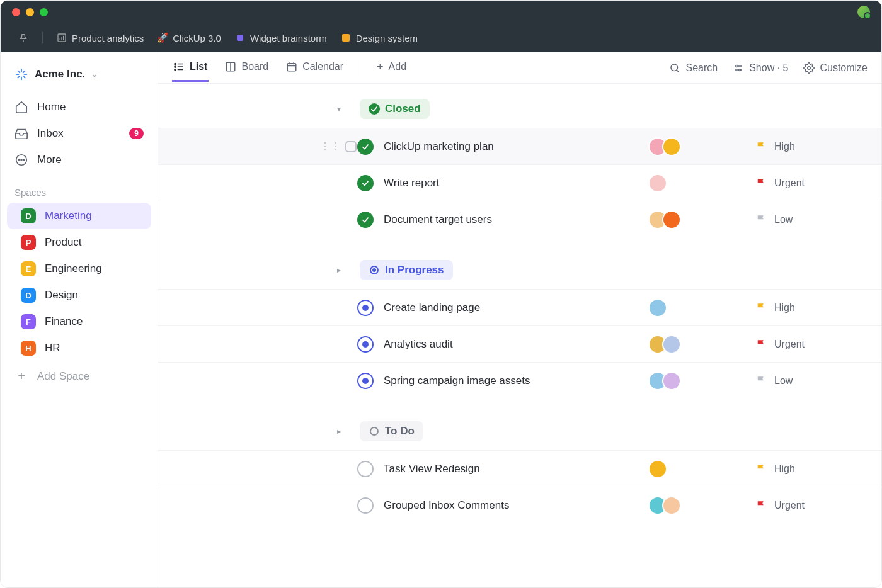 The height and width of the screenshot is (588, 882). I want to click on search-button: Search, so click(693, 68).